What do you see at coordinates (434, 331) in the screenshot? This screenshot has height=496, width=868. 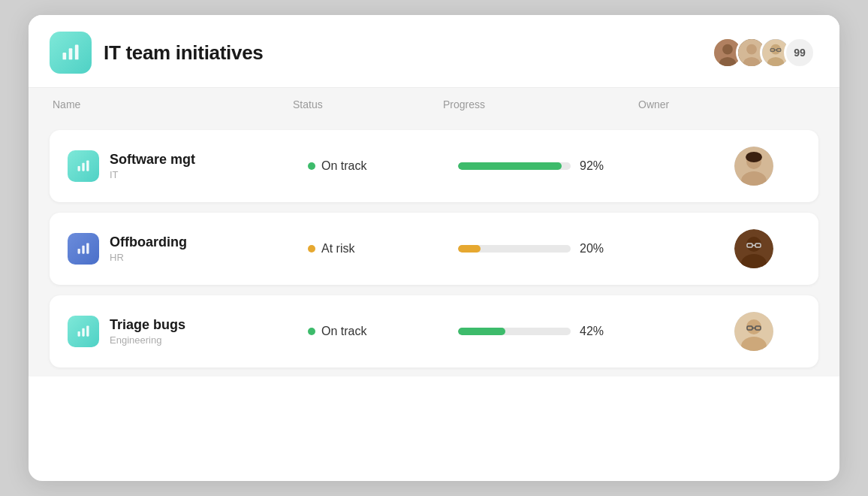 I see `table-row: Triage bugs Engineering On track 42%` at bounding box center [434, 331].